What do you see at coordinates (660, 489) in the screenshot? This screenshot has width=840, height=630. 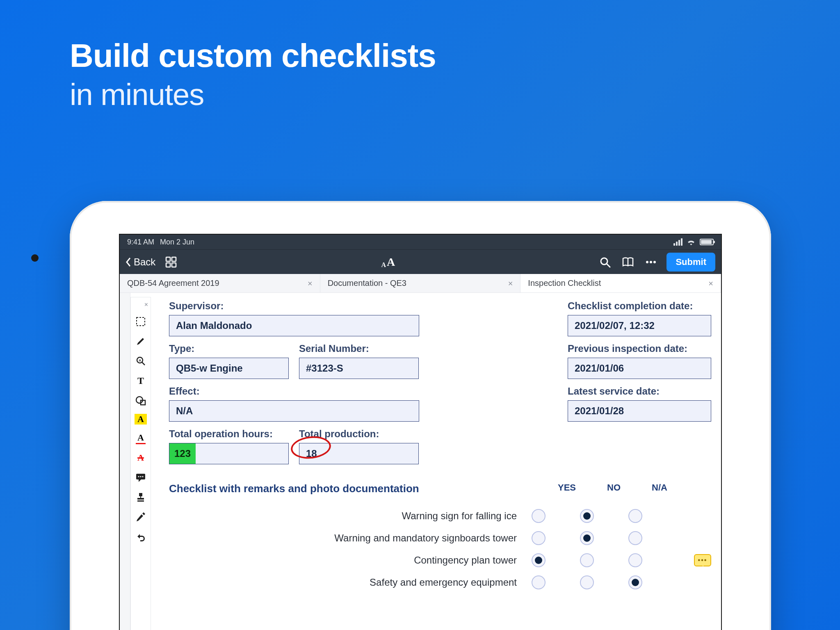 I see `col-na: N/A` at bounding box center [660, 489].